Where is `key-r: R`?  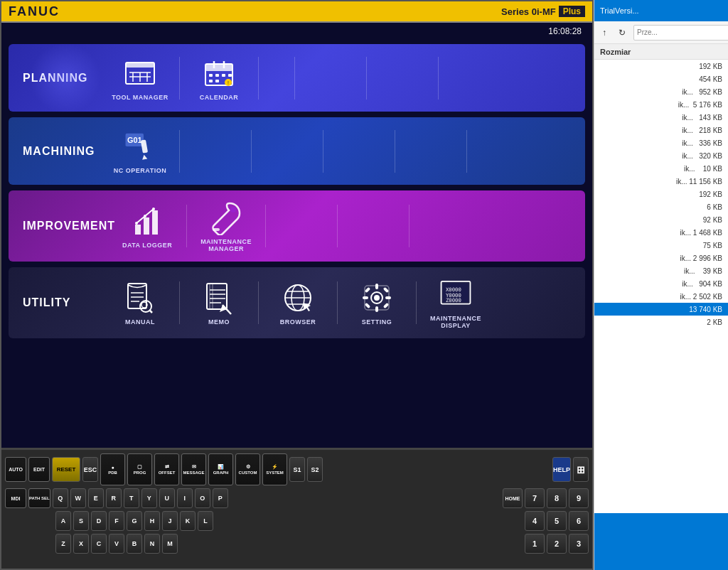
key-r: R is located at coordinates (114, 498).